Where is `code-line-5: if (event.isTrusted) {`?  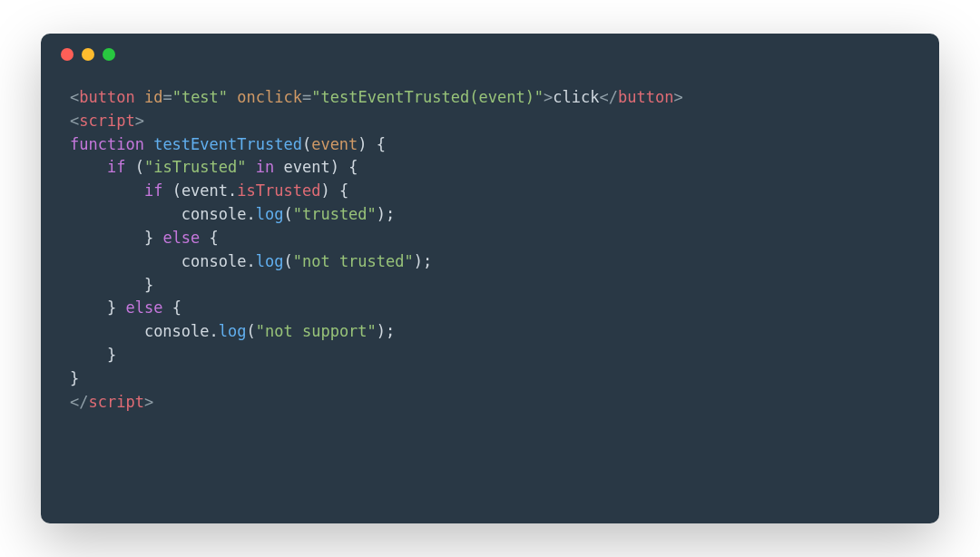
code-line-5: if (event.isTrusted) { is located at coordinates (209, 191).